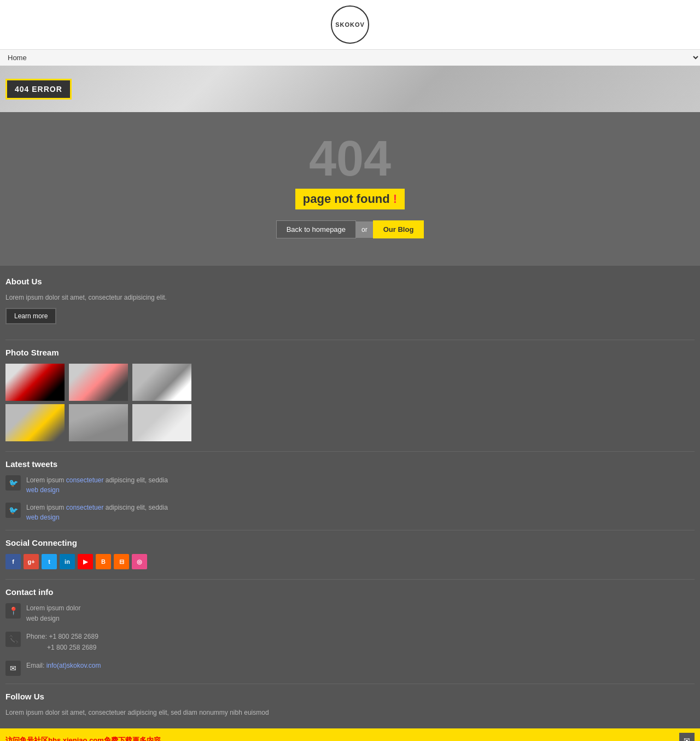 The image size is (700, 741). Describe the element at coordinates (350, 230) in the screenshot. I see `error-buttons: Back to homepage or Our Blog` at that location.